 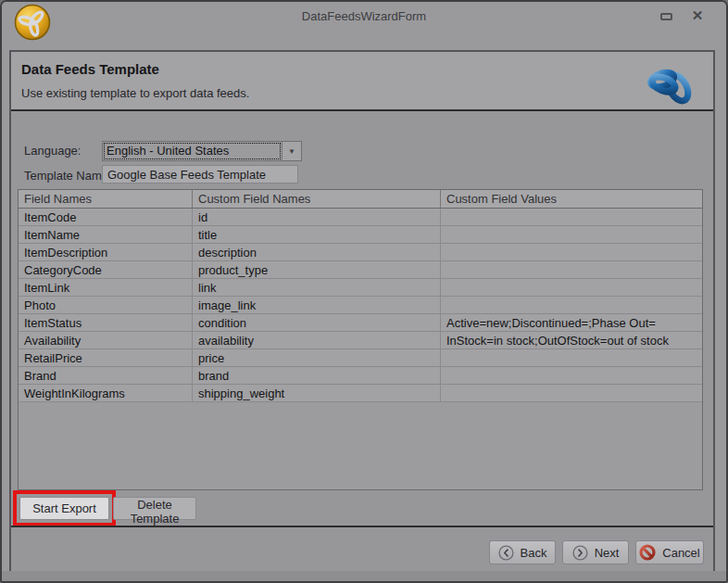 I want to click on cell-custom-field-name: brand, so click(x=317, y=375).